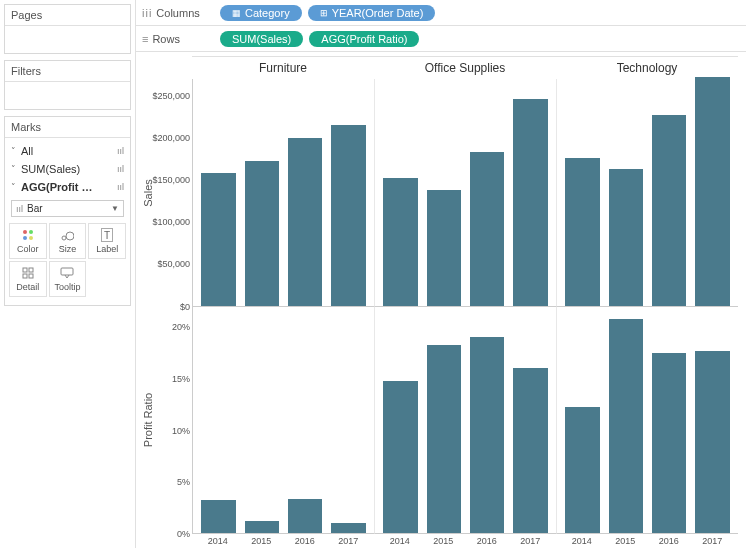 This screenshot has width=746, height=548. Describe the element at coordinates (148, 420) in the screenshot. I see `y-axis-label: Profit Ratio` at that location.